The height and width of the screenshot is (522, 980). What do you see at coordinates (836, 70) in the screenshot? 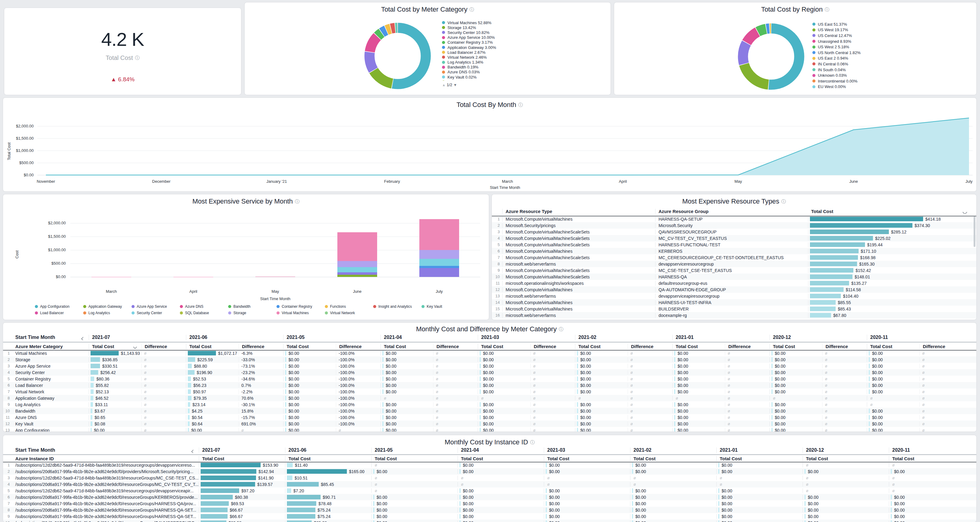
I see `legend-item: IN South 0.04%` at bounding box center [836, 70].